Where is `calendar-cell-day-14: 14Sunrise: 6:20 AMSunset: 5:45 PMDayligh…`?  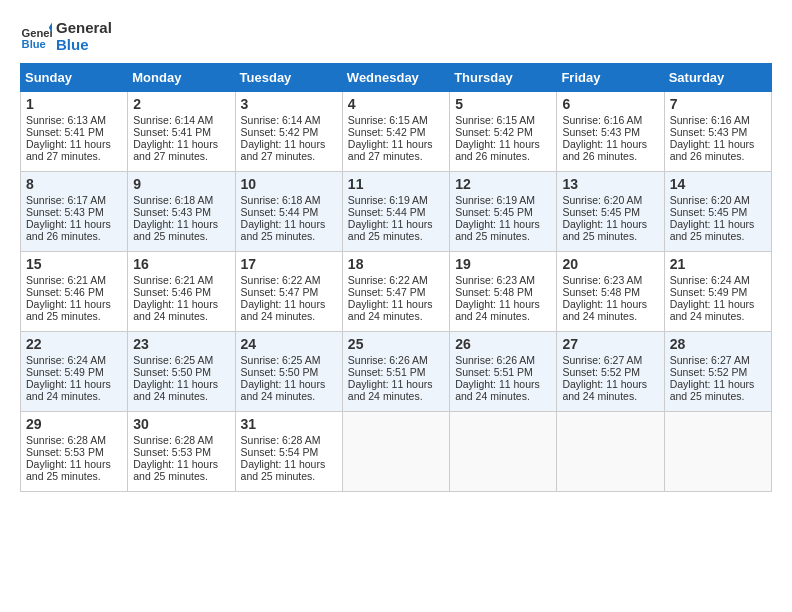 calendar-cell-day-14: 14Sunrise: 6:20 AMSunset: 5:45 PMDayligh… is located at coordinates (718, 212).